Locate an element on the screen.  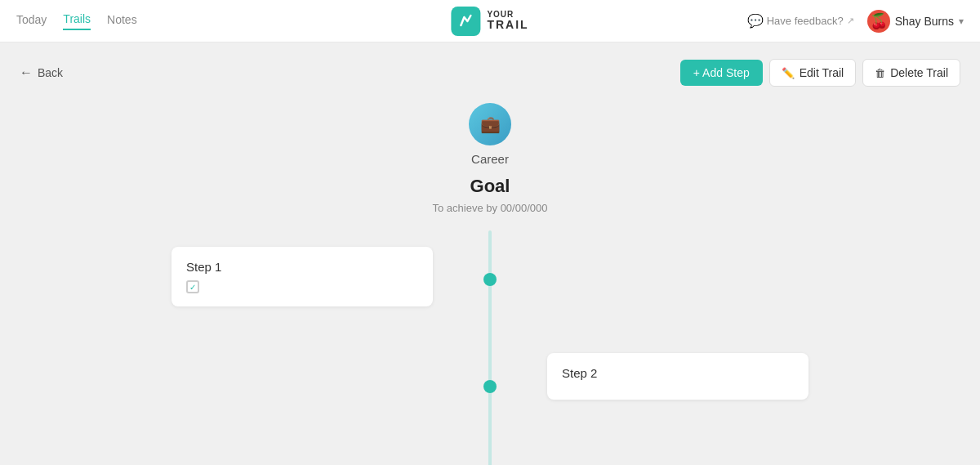
edit-trail-label: Edit Trail is located at coordinates (822, 73).